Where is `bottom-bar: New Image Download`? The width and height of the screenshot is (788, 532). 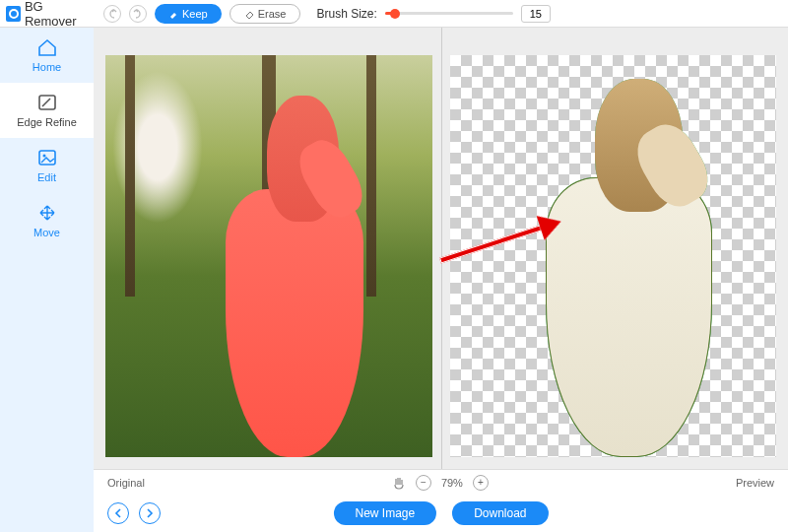
bottom-bar: New Image Download is located at coordinates (441, 513).